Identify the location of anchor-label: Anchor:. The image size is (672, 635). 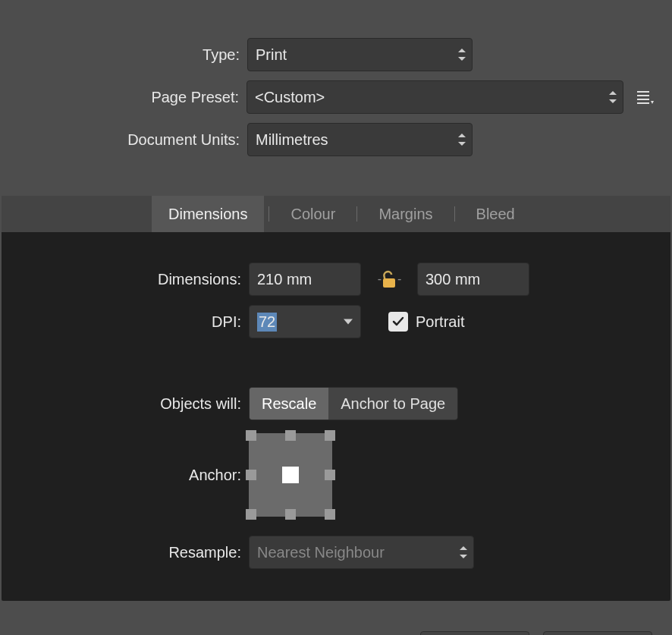
(125, 475).